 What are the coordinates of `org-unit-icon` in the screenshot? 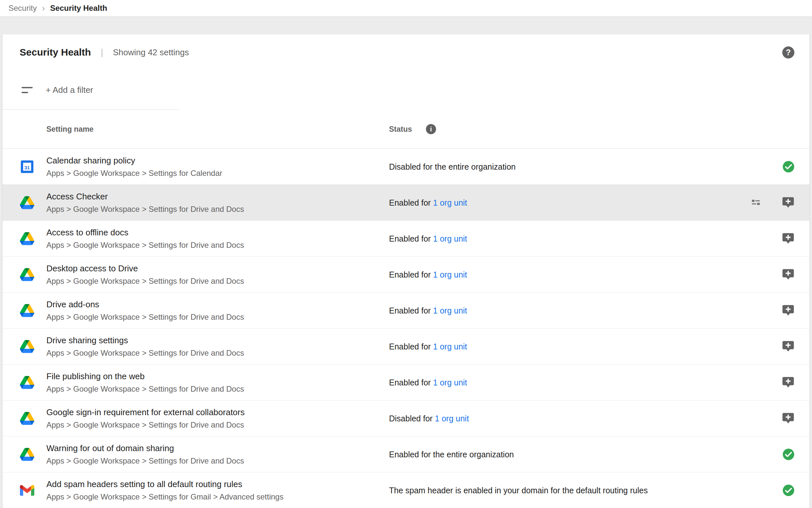 It's located at (756, 203).